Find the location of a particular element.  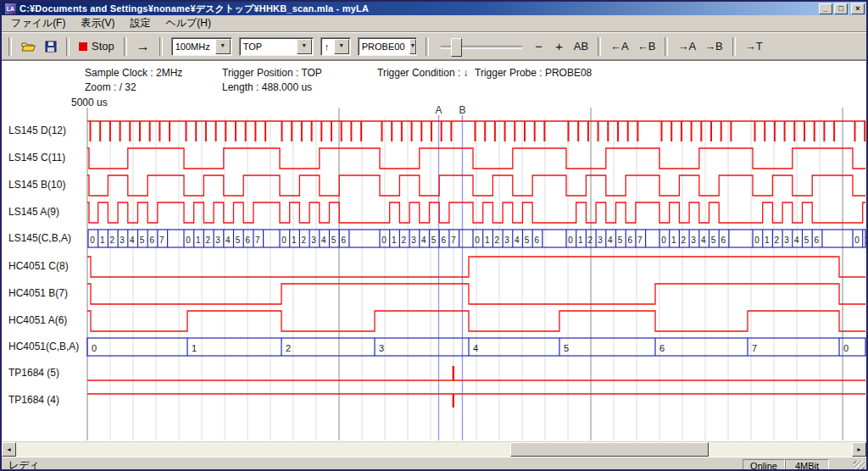

run-button: → is located at coordinates (143, 47).